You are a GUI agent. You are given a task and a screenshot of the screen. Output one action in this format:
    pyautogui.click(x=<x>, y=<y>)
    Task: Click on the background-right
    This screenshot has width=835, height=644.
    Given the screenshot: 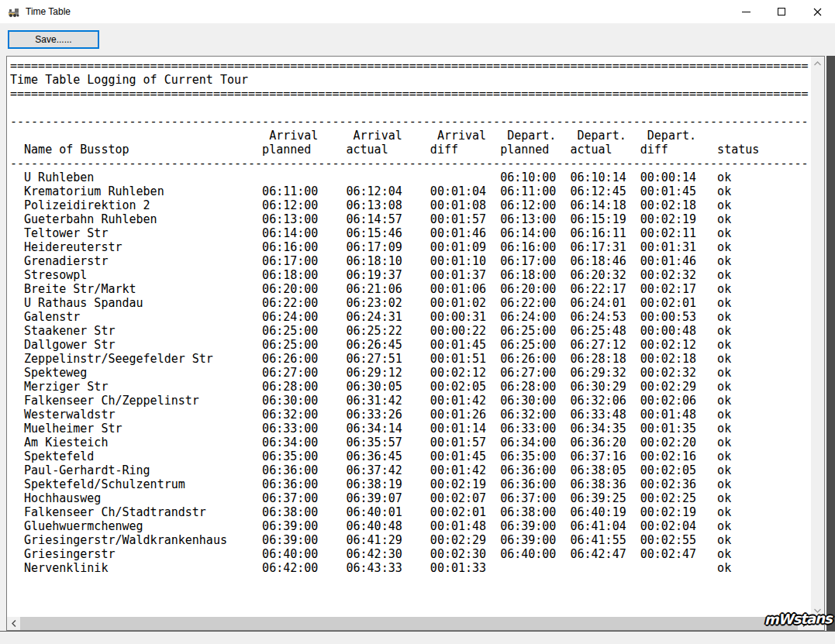 What is the action you would take?
    pyautogui.click(x=831, y=343)
    